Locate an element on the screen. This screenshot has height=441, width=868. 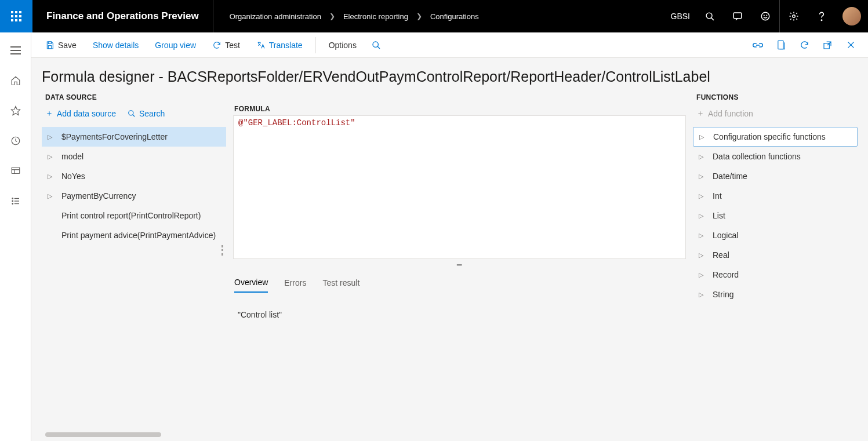
datasource-tree: ▷$PaymentsForCoveringLetter▷model▷NoYes▷… is located at coordinates (134, 186).